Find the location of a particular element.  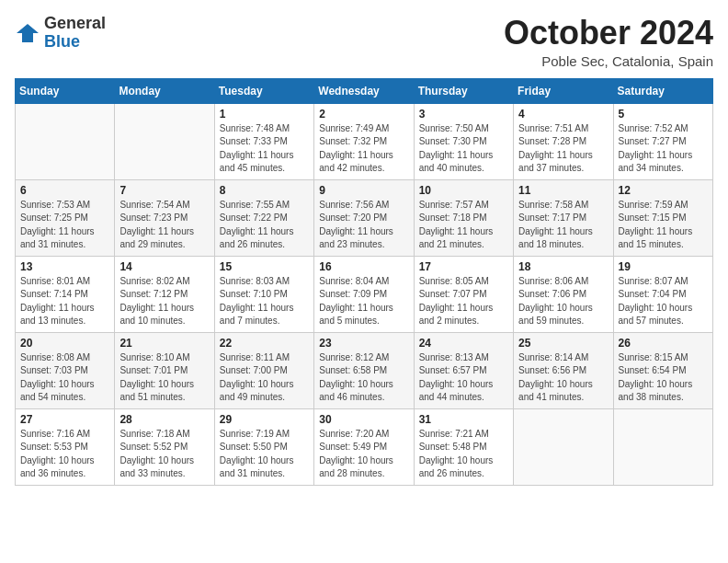

calendar-cell: 15Sunrise: 8:03 AMSunset: 7:10 PMDayligh… is located at coordinates (264, 294).